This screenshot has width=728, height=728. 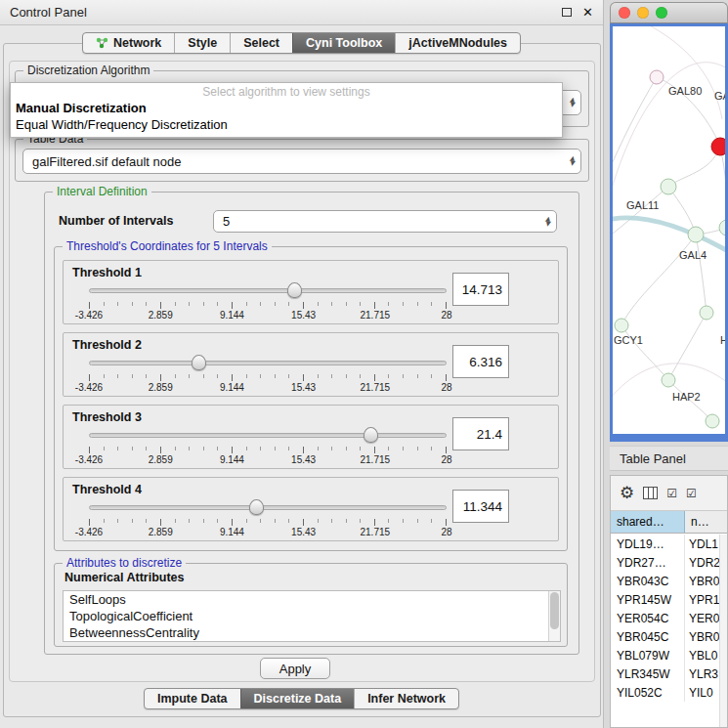 I want to click on table-panel: ⚙ ☑ ☑ shared… n… YDL19…YDL1YDR27…YDR2YBR…, so click(x=668, y=602).